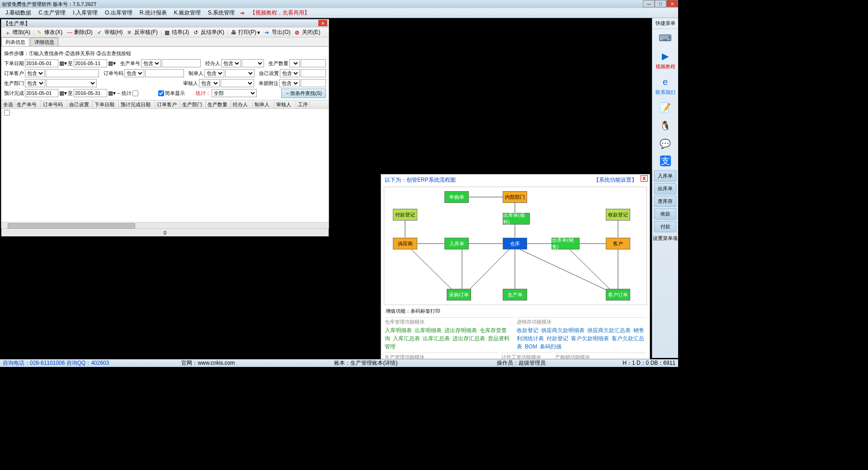 The height and width of the screenshot is (470, 868). Describe the element at coordinates (665, 214) in the screenshot. I see `receive-button: 收款` at that location.